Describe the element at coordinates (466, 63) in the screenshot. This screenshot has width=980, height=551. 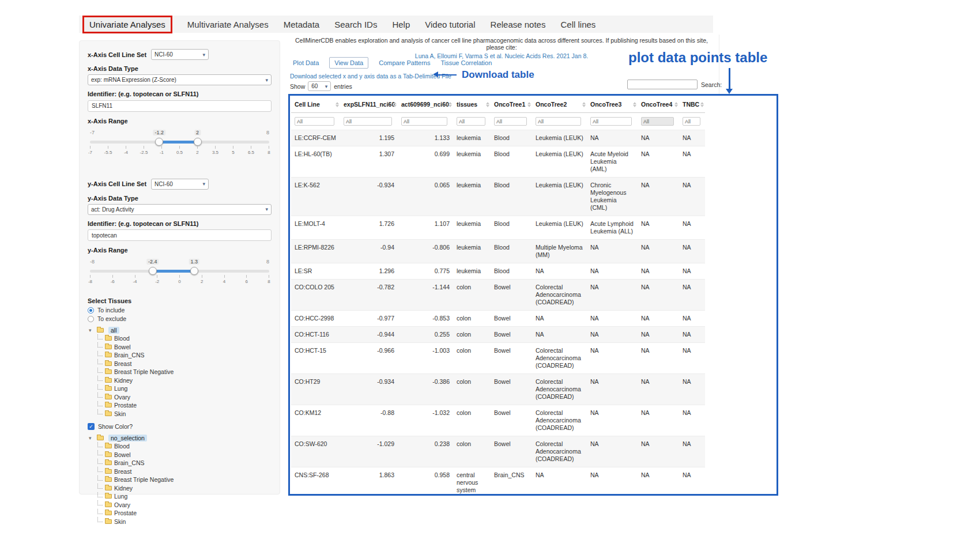
I see `tab-tissue-correlation: Tissue Correlation` at that location.